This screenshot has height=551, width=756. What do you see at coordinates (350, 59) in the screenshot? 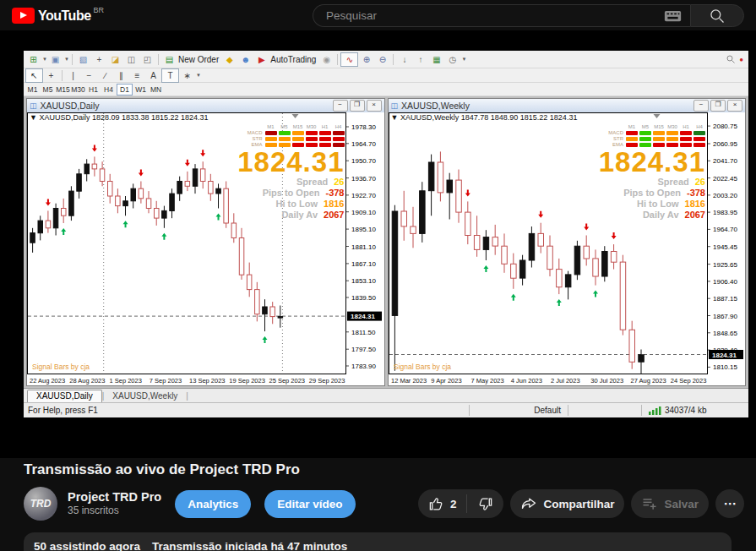
I see `indicators-icon: ∿` at bounding box center [350, 59].